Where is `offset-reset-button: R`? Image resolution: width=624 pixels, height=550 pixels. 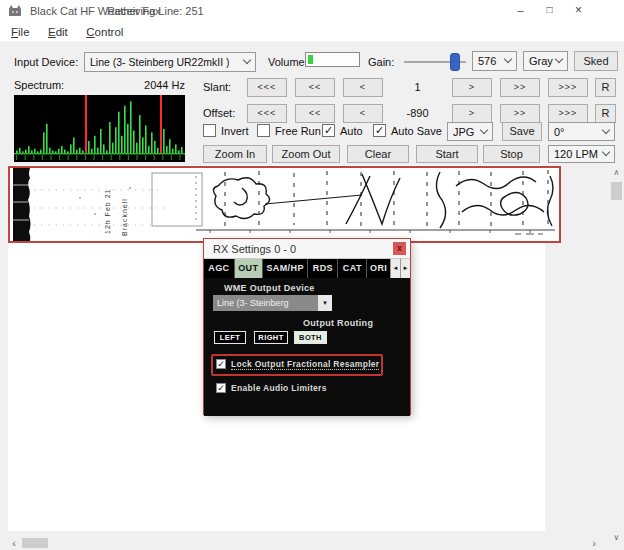 offset-reset-button: R is located at coordinates (606, 114).